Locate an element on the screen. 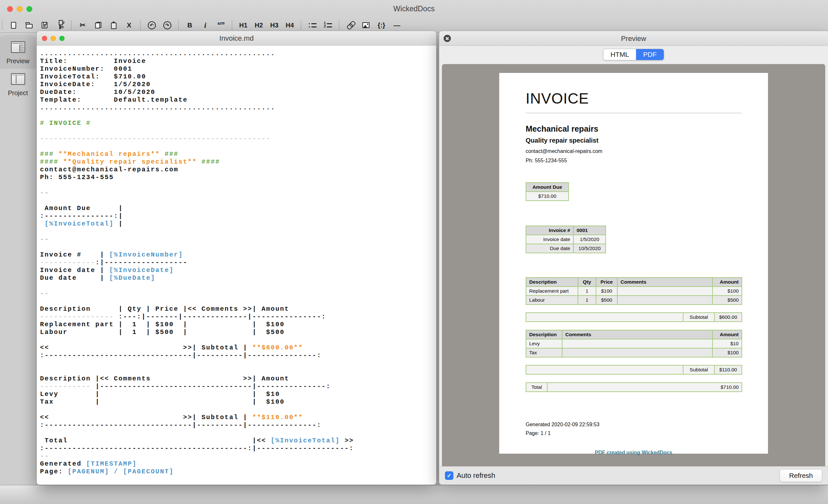 This screenshot has width=828, height=504. editor-titlebar: Invoice.md is located at coordinates (237, 38).